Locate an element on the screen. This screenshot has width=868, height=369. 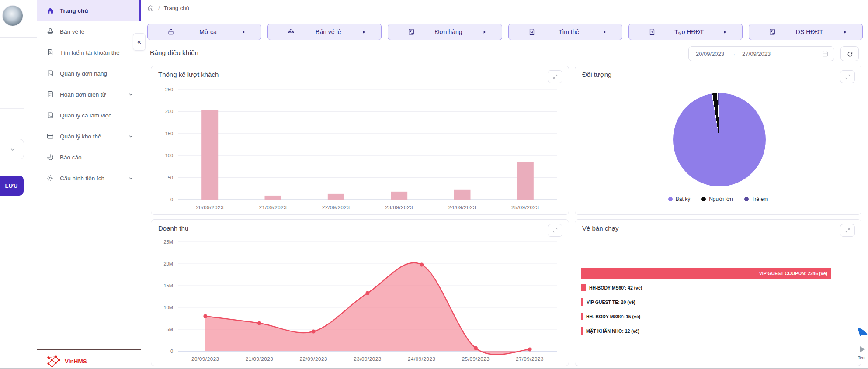
avatar is located at coordinates (13, 16).